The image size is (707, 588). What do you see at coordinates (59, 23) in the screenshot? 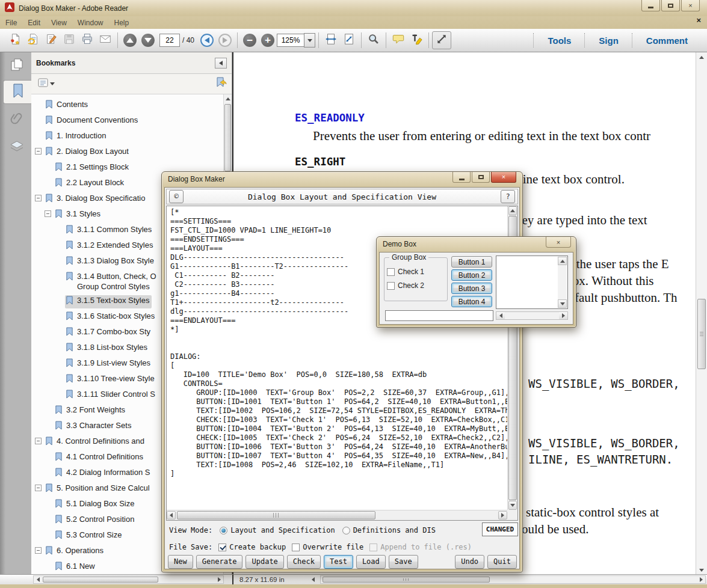
I see `menu-item: View` at bounding box center [59, 23].